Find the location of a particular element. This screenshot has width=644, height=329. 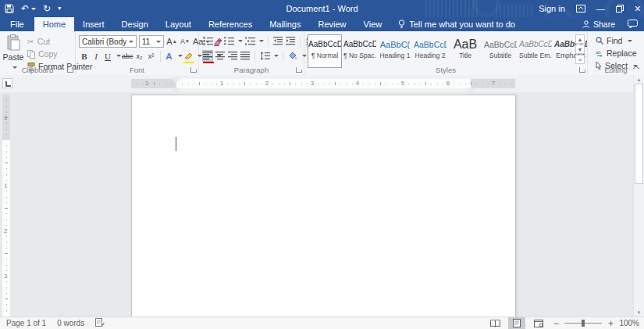

text-effects-button: A is located at coordinates (169, 56).